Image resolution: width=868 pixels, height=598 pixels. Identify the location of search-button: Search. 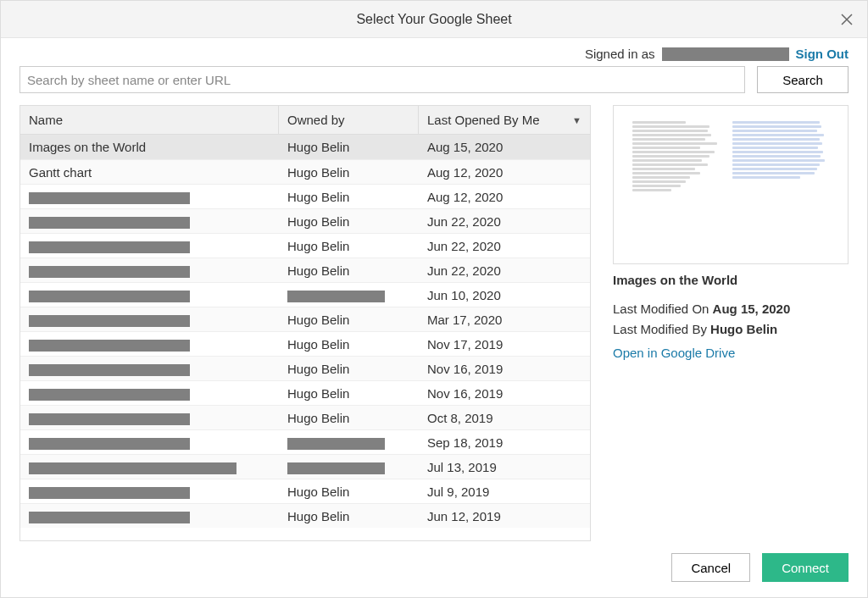
(803, 80).